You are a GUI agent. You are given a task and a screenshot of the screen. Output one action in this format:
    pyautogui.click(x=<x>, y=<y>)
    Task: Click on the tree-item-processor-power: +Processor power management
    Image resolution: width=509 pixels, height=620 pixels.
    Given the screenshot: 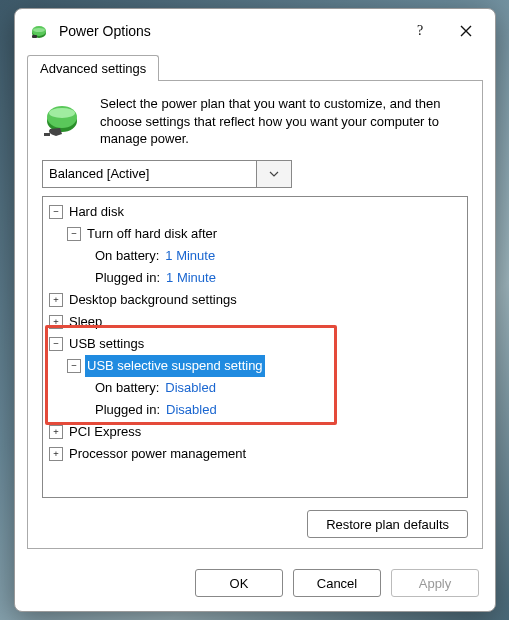 What is the action you would take?
    pyautogui.click(x=255, y=454)
    